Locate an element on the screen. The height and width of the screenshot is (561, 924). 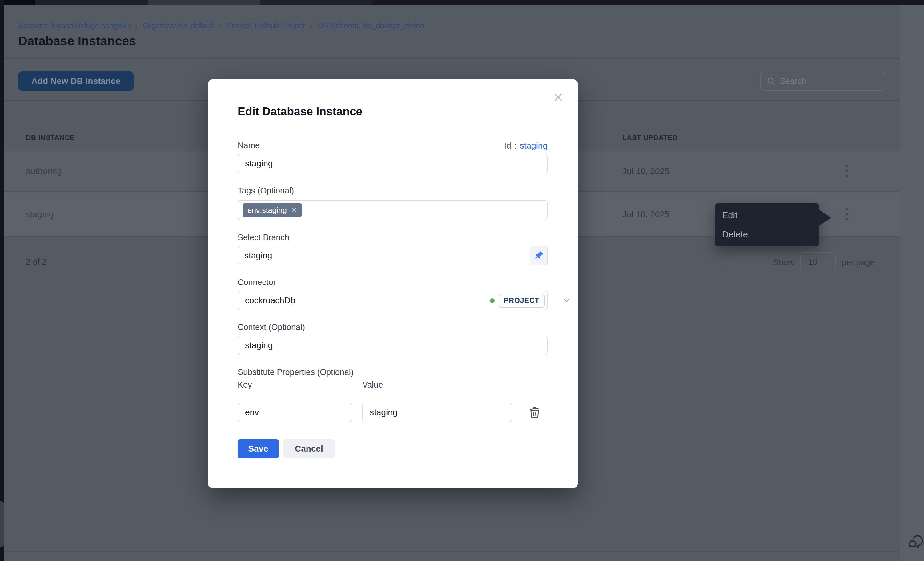
breadcrumb-project-link: Project: Default Project is located at coordinates (266, 25).